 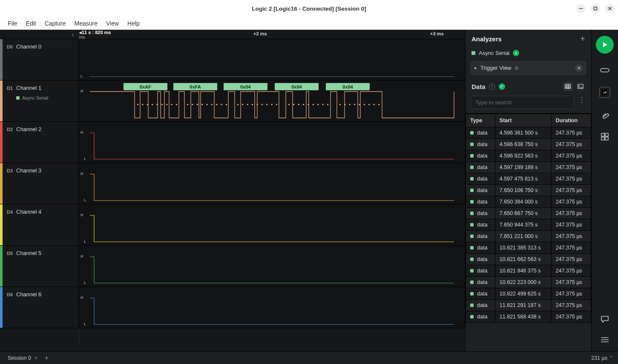 What do you see at coordinates (568, 86) in the screenshot?
I see `table-view-button` at bounding box center [568, 86].